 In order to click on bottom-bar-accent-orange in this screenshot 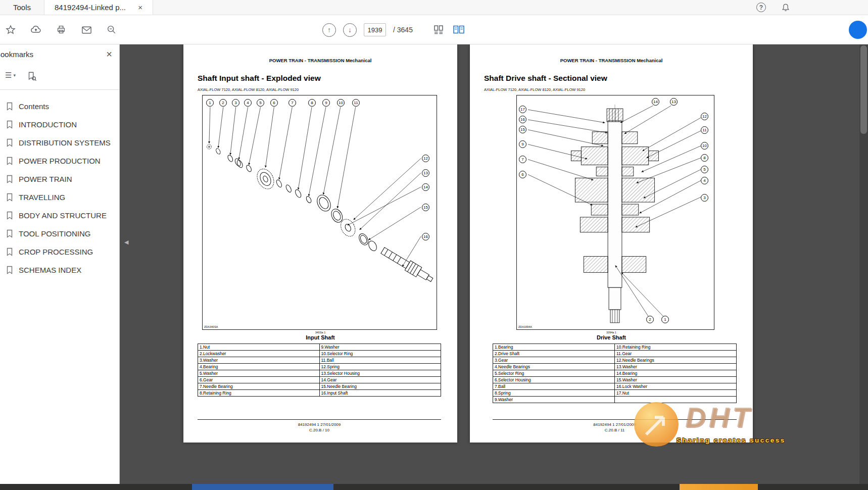, I will do `click(718, 487)`.